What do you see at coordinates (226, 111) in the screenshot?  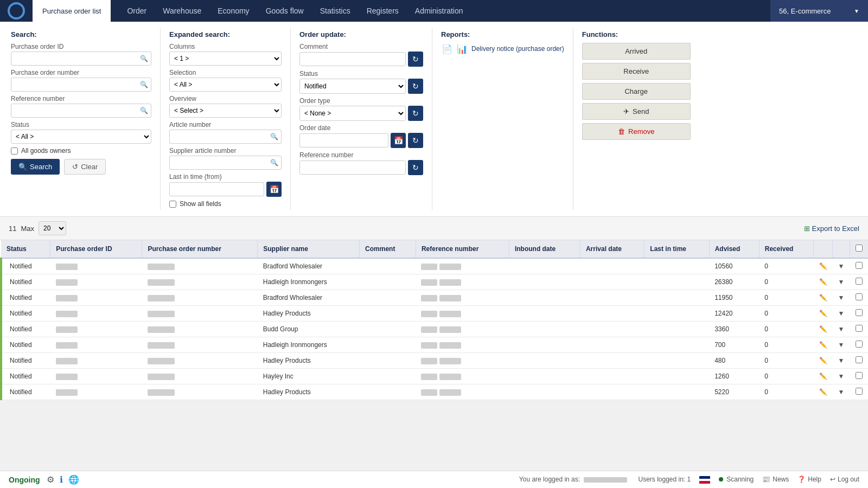 I see `overview-select: < Select >` at bounding box center [226, 111].